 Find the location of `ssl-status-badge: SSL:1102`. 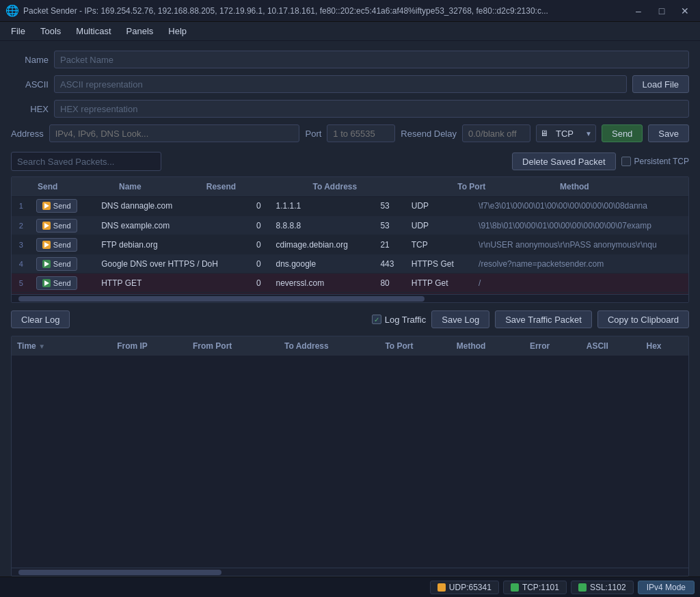

ssl-status-badge: SSL:1102 is located at coordinates (602, 587).